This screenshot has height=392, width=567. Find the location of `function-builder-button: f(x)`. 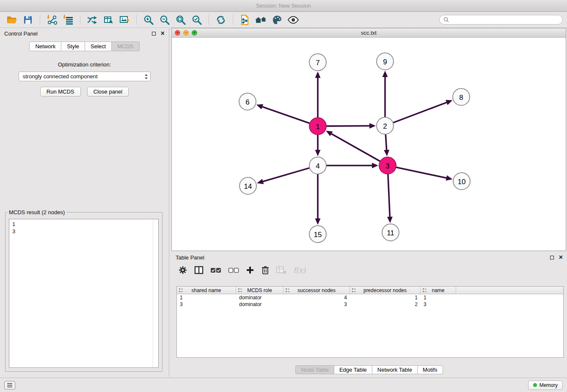

function-builder-button: f(x) is located at coordinates (300, 270).